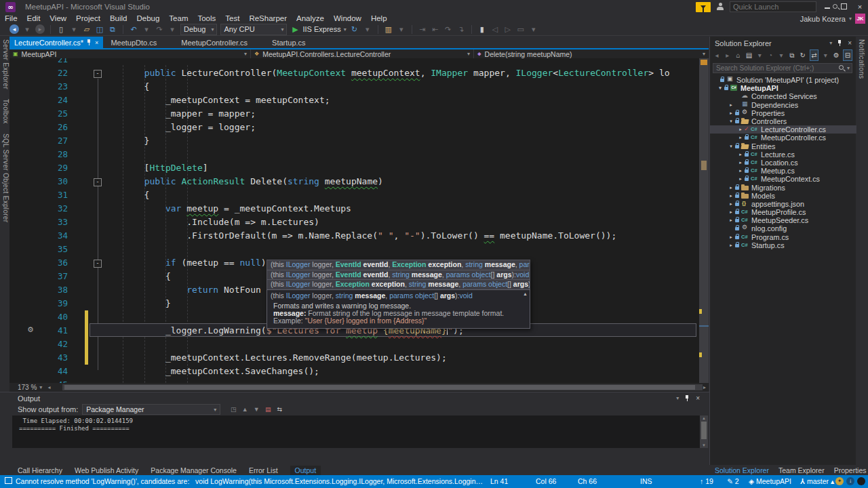  What do you see at coordinates (783, 228) in the screenshot?
I see `tree-item-nlog-config: nlog.config` at bounding box center [783, 228].